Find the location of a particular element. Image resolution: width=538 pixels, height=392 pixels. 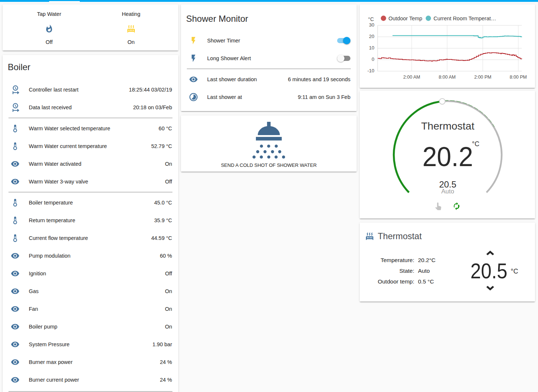

svg-text: 30 is located at coordinates (371, 25).